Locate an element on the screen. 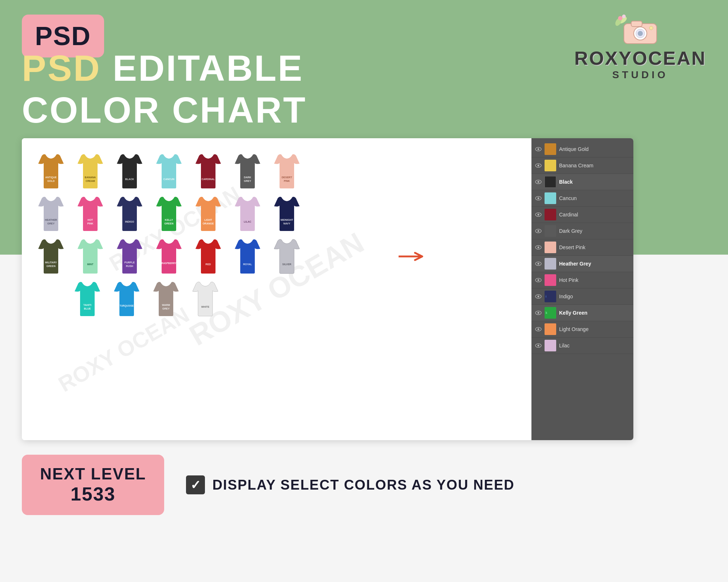  shirt-row-2: HEATHER GREY HOT PINK INDIGO is located at coordinates (277, 215).